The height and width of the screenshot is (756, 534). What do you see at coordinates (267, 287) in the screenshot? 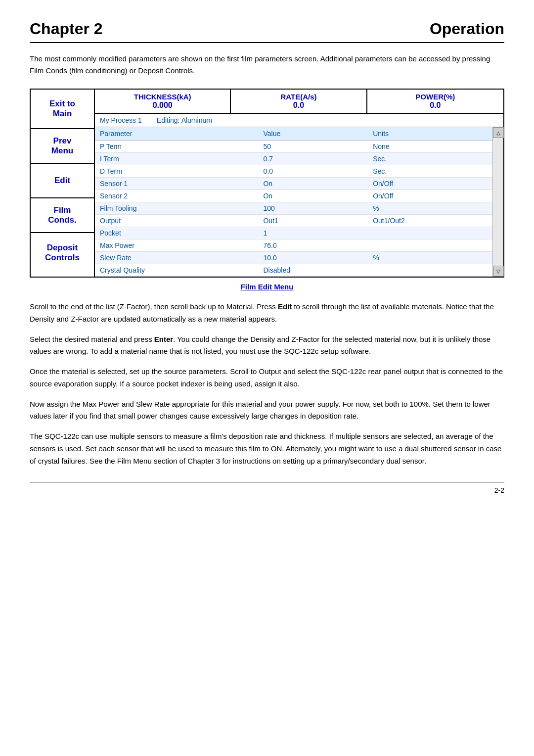
I see `figure-caption: Film Edit Menu` at bounding box center [267, 287].